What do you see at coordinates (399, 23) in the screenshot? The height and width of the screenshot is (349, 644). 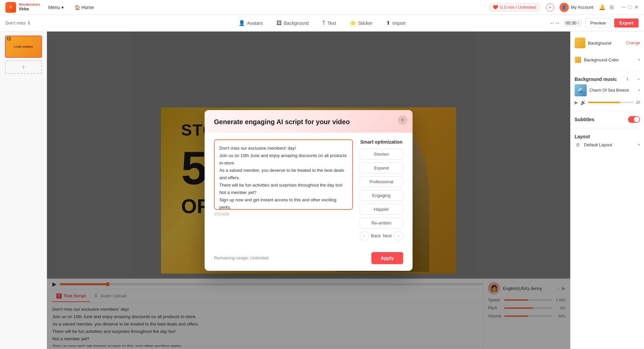 I see `import-label: Import` at bounding box center [399, 23].